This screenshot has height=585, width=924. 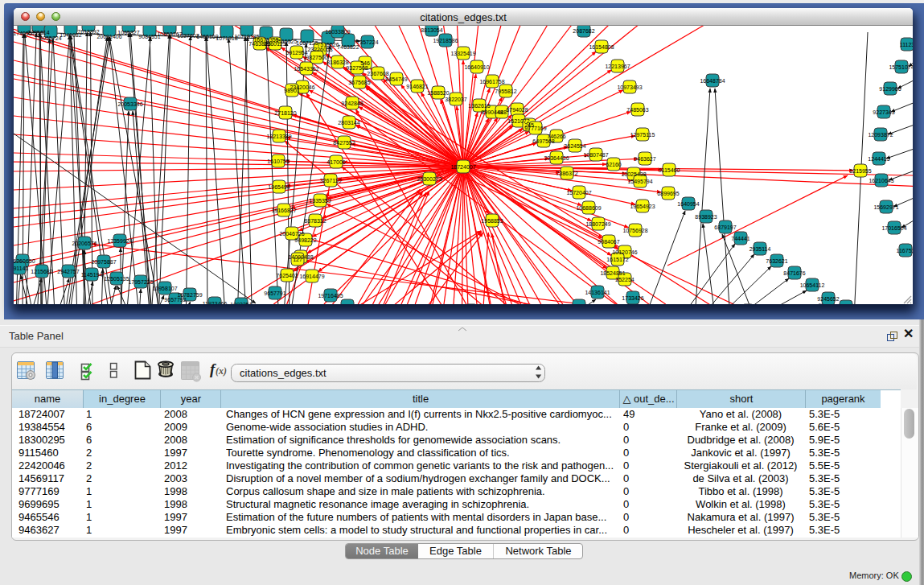 I want to click on svg-text: 16154808, so click(x=602, y=47).